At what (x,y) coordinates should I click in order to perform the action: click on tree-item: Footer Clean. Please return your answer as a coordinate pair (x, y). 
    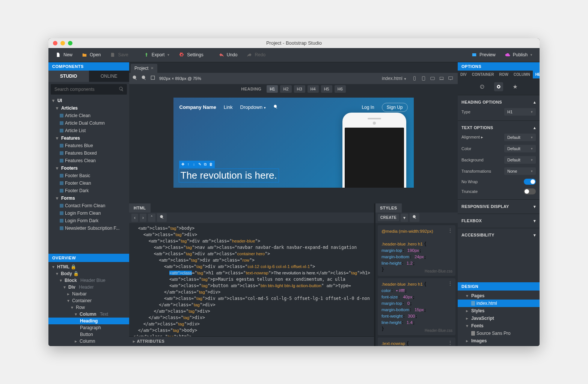
    Looking at the image, I should click on (89, 183).